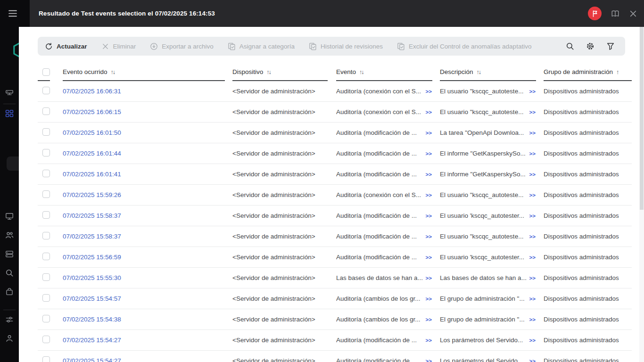 This screenshot has width=644, height=362. Describe the element at coordinates (92, 91) in the screenshot. I see `event-time-link: 07/02/2025 16:06:31` at that location.